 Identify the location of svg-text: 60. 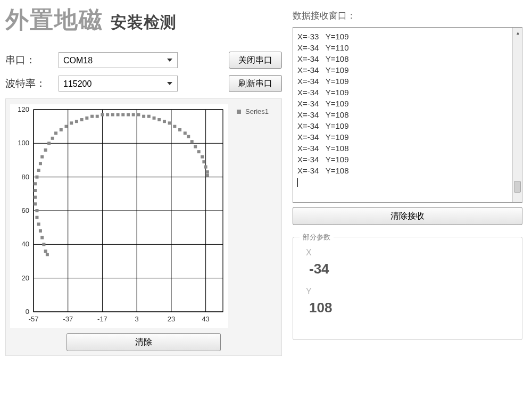
(26, 211).